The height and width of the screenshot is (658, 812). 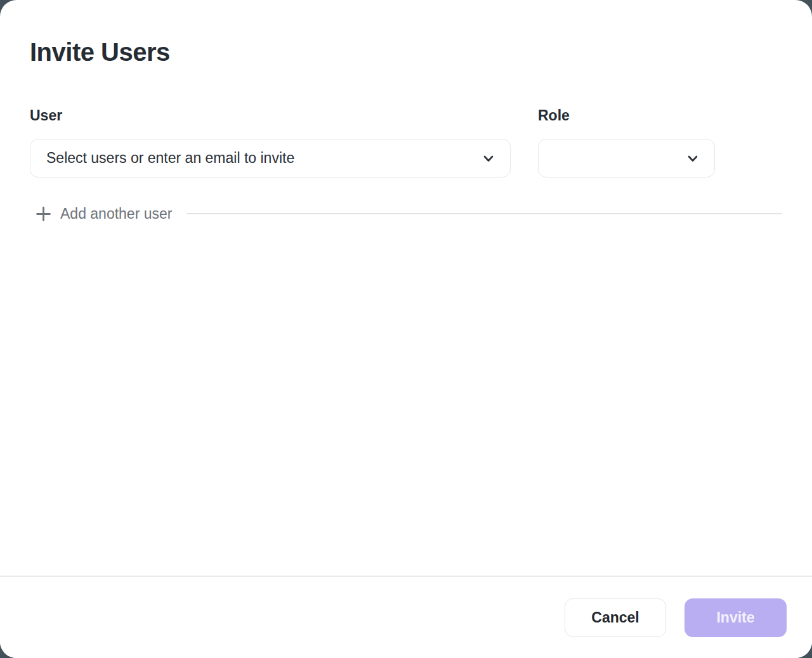 What do you see at coordinates (627, 142) in the screenshot?
I see `role-field: Role` at bounding box center [627, 142].